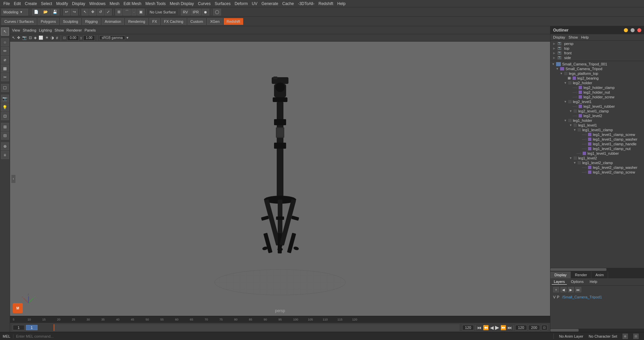  Describe the element at coordinates (7, 4) in the screenshot. I see `menu-file: File` at that location.